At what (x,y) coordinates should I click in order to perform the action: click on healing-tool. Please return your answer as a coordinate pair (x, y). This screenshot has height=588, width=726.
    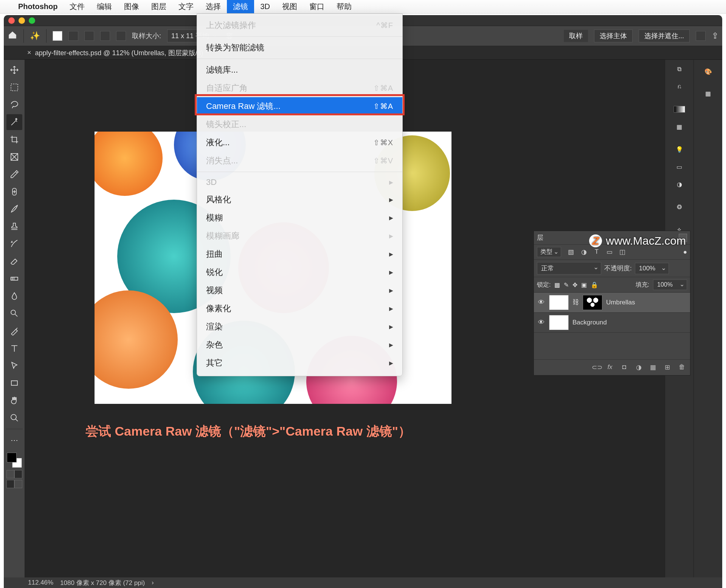
    Looking at the image, I should click on (14, 192).